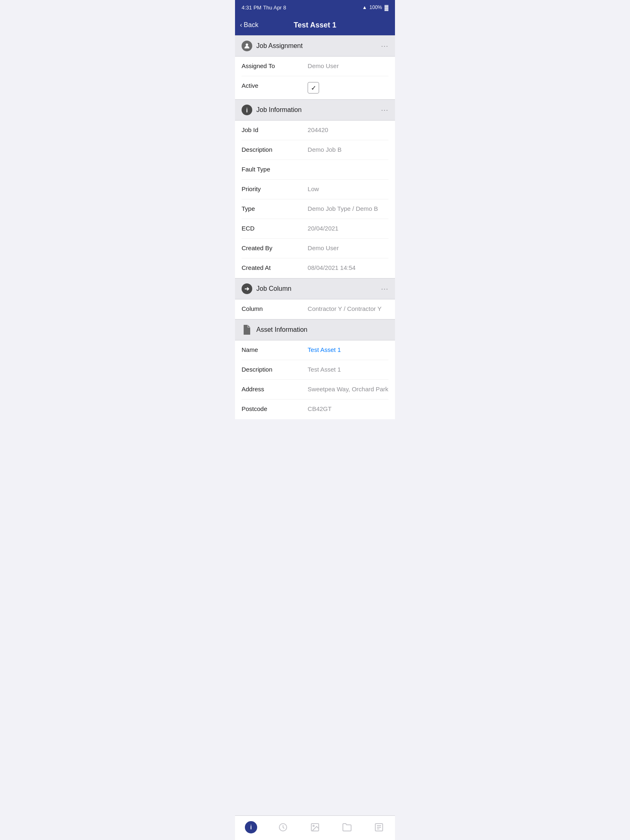 The width and height of the screenshot is (630, 840). I want to click on battery-percent: 100%, so click(376, 7).